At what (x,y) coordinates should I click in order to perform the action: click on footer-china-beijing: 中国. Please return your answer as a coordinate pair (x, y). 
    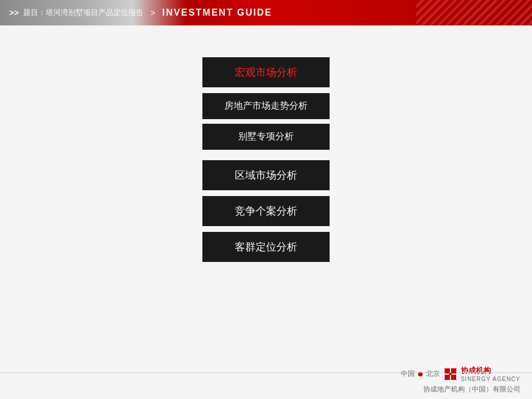
    Looking at the image, I should click on (408, 374).